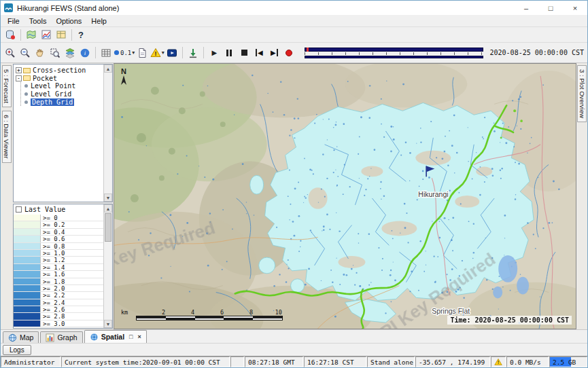 The width and height of the screenshot is (588, 368). What do you see at coordinates (58, 225) in the screenshot?
I see `legend-row: >= 0.2` at bounding box center [58, 225].